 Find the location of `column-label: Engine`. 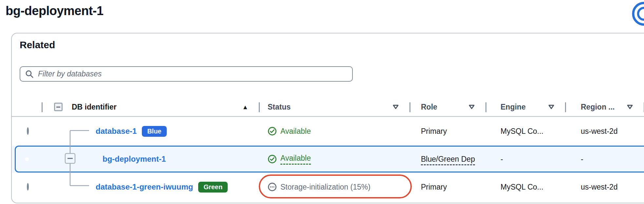

column-label: Engine is located at coordinates (513, 107).